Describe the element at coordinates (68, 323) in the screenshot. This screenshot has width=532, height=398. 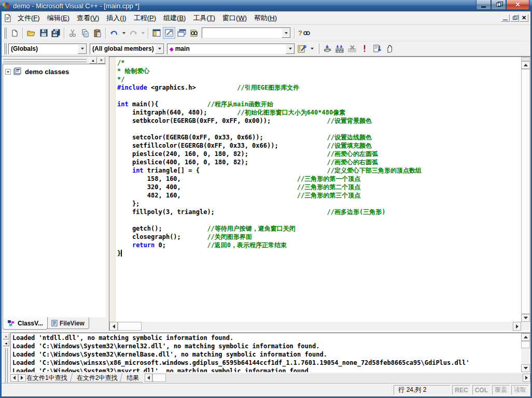
I see `tab-fileview: FileView` at that location.